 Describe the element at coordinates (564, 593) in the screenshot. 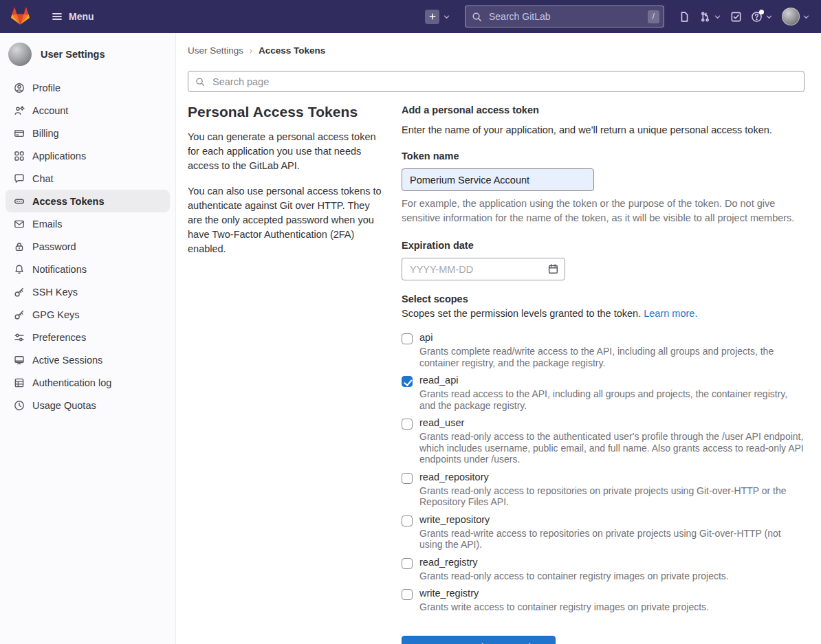

I see `scope-name-label: write_registry` at that location.